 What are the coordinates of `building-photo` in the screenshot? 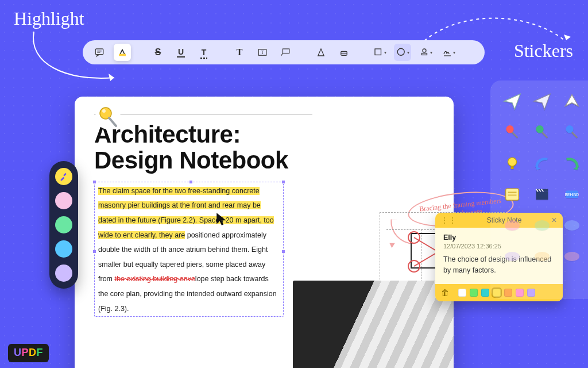 It's located at (373, 324).